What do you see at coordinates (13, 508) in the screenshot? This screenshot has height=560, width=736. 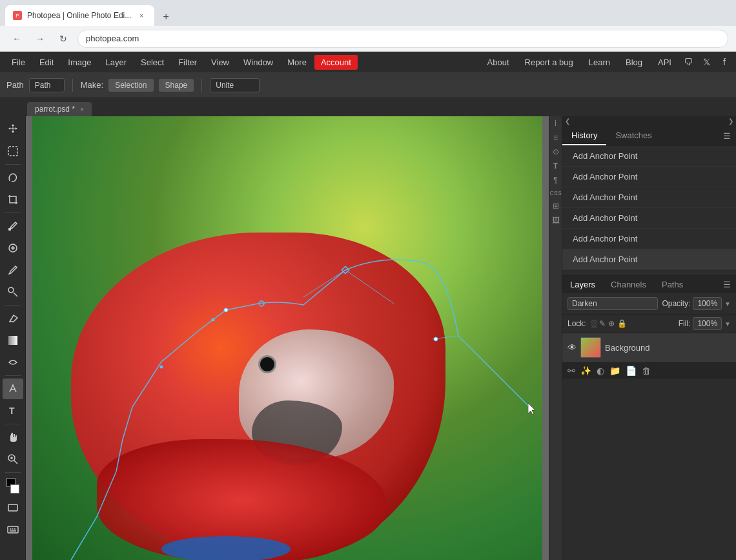 I see `shape-tool` at bounding box center [13, 508].